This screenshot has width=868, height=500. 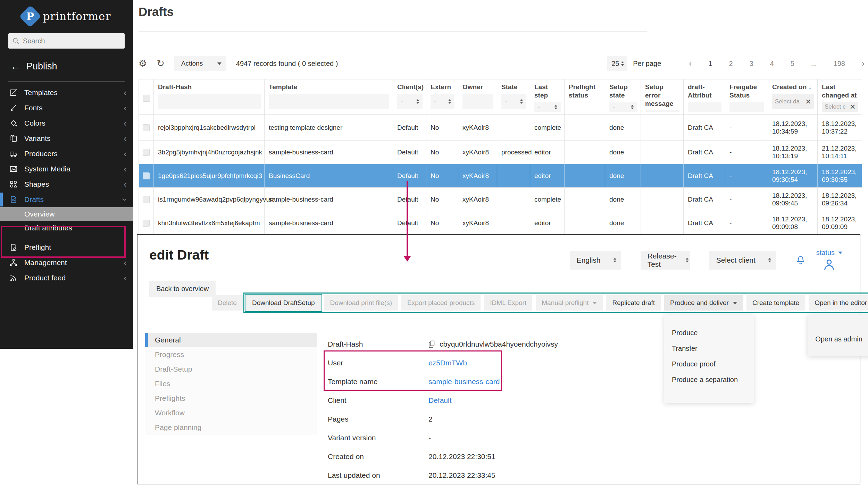 I want to click on per-page-select: 25, so click(x=617, y=63).